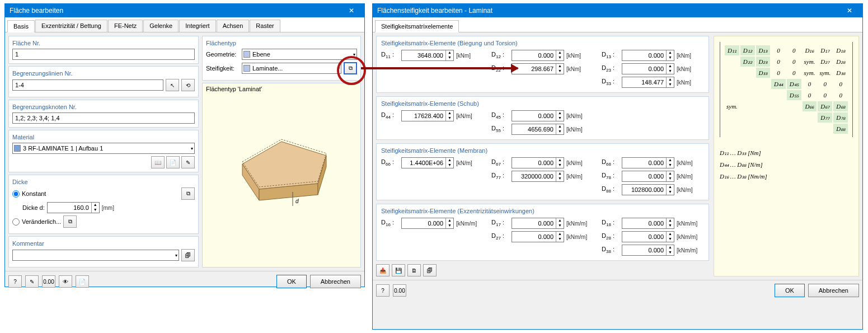 The image size is (868, 333). I want to click on input-d17: ▲▼, so click(538, 223).